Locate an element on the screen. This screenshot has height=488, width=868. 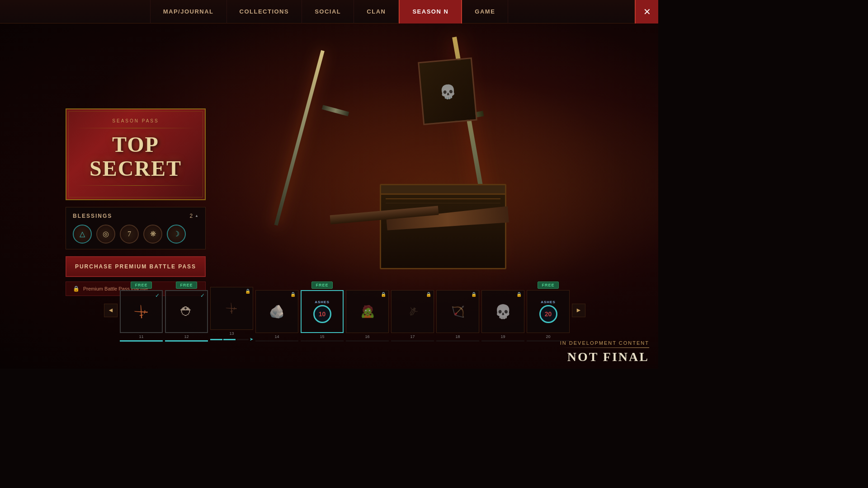
card-13: - 🔒 ⚔ 13 ➤ is located at coordinates (231, 310).